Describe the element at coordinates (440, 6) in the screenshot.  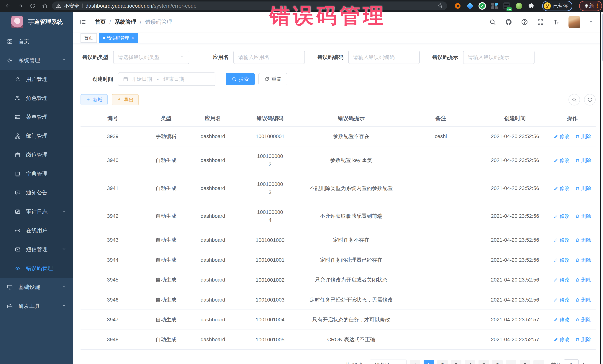
I see `bookmark-star-icon` at that location.